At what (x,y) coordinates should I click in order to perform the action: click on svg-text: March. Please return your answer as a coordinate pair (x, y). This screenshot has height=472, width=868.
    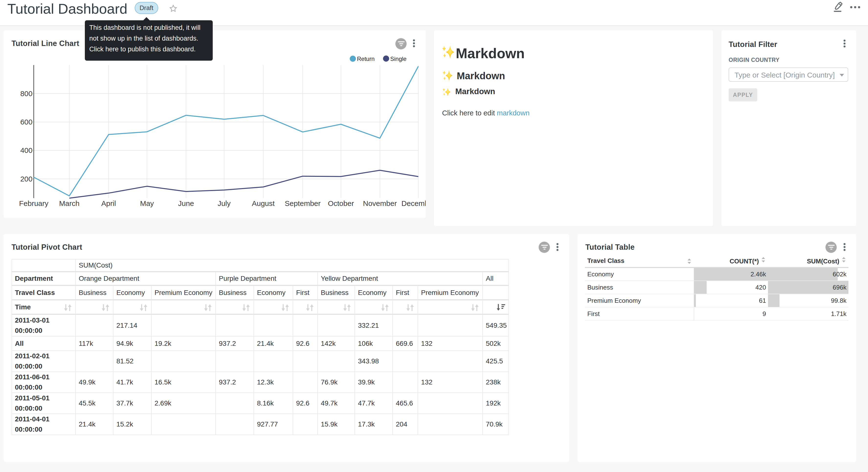
    Looking at the image, I should click on (69, 203).